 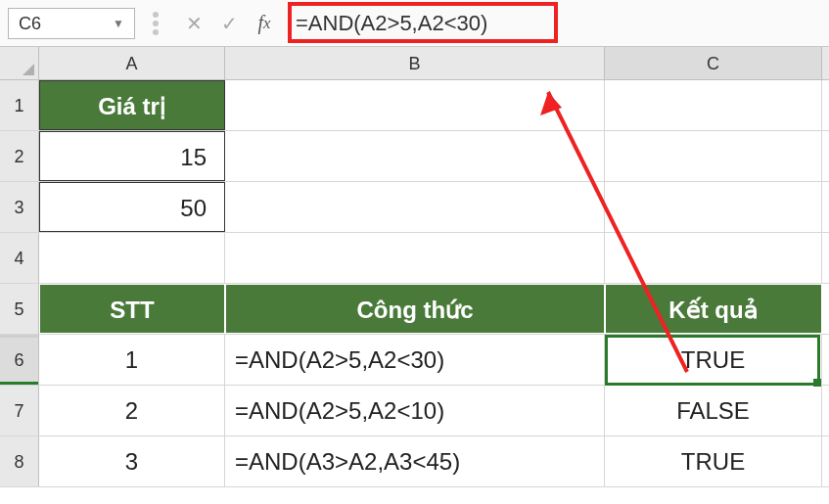 I want to click on cell-B4, so click(x=415, y=258).